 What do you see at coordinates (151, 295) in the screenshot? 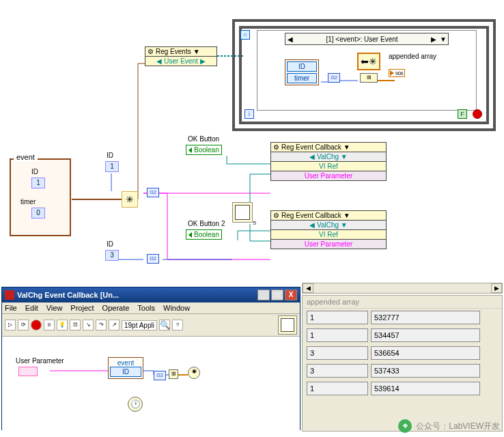
I see `vi-titlebar: ValChg Event Callback [Un... _ □ X` at bounding box center [151, 295].